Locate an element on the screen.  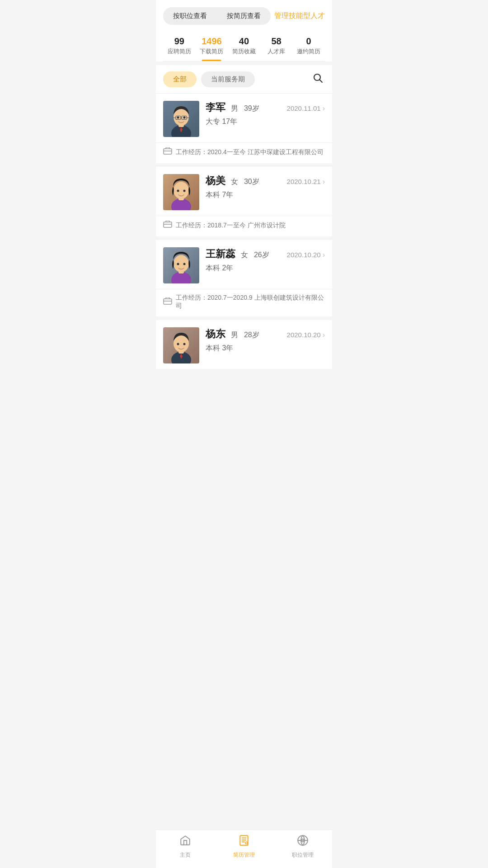
chevron-icon-2: › is located at coordinates (324, 255).